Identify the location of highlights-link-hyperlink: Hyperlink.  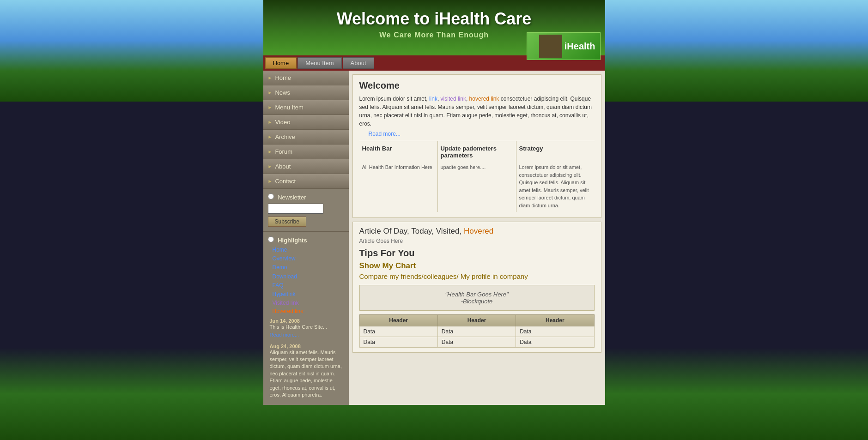
(309, 295).